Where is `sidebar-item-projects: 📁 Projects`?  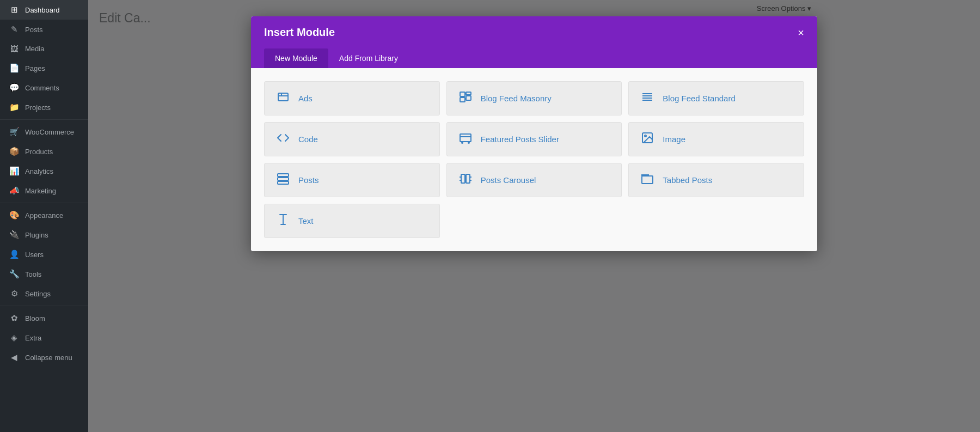
sidebar-item-projects: 📁 Projects is located at coordinates (44, 107).